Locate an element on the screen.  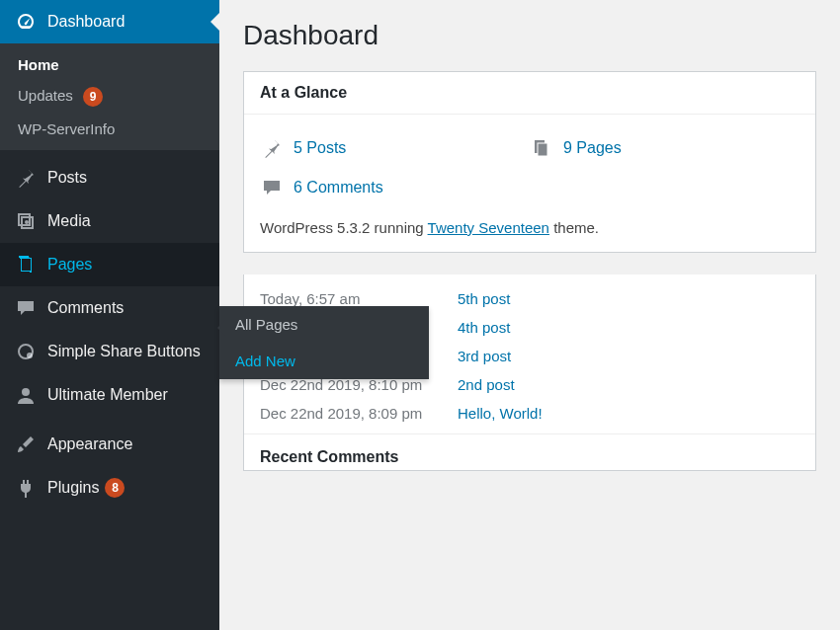
sidebar-item-label: Plugins is located at coordinates (73, 488).